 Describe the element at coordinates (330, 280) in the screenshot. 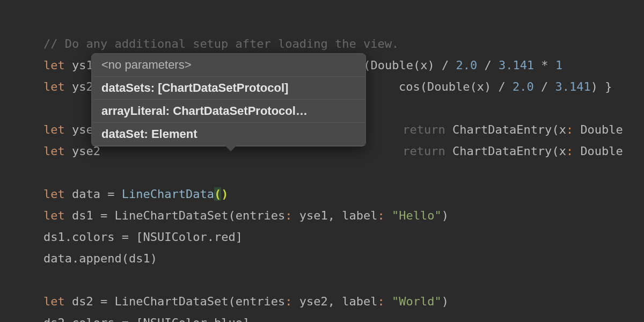

I see `code-line: let ds2 = LineChartDataSet(entries: yse2…` at that location.